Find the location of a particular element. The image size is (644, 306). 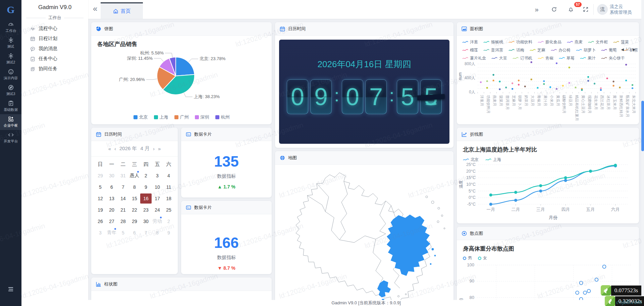

rail-item-测试: 测试 is located at coordinates (11, 43).